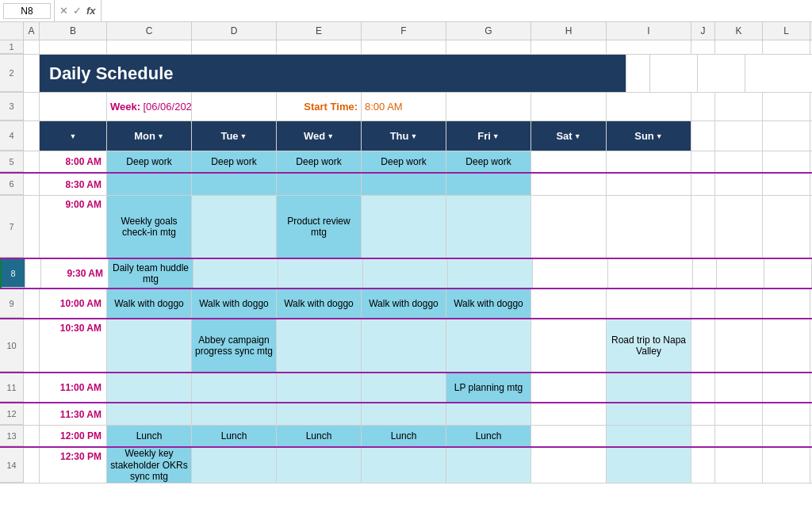 This screenshot has height=516, width=812. Describe the element at coordinates (787, 304) in the screenshot. I see `cell-l9` at that location.